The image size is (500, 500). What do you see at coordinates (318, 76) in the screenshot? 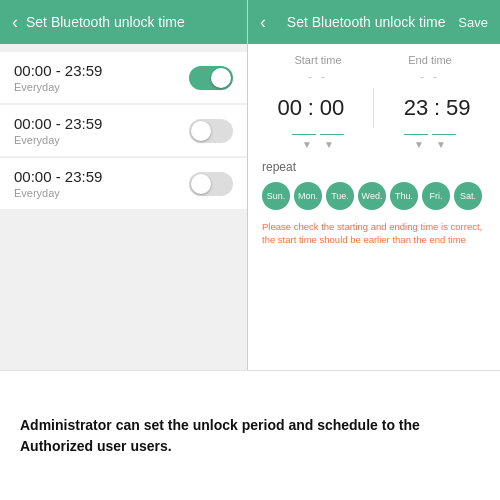
I see `start-dots: - -` at bounding box center [318, 76].